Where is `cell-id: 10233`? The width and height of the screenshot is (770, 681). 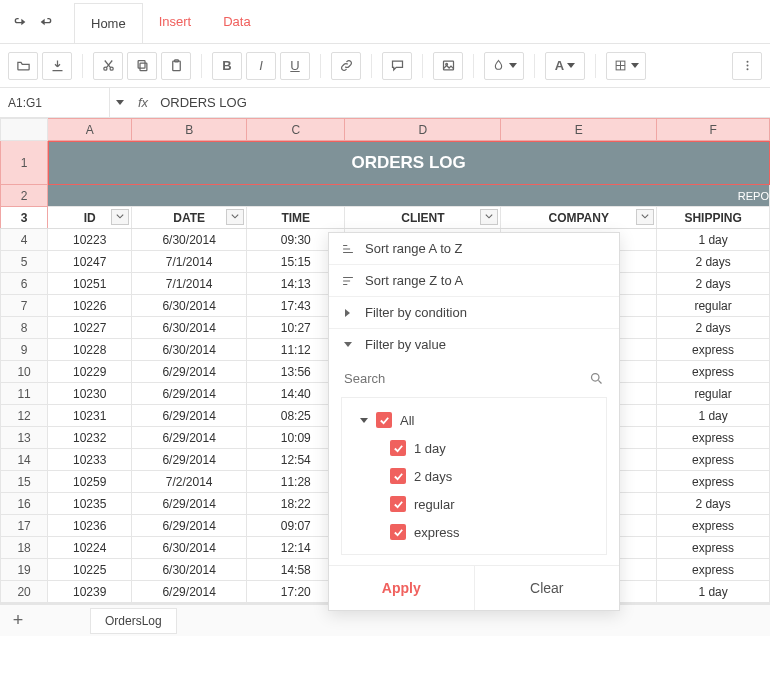 cell-id: 10233 is located at coordinates (90, 460).